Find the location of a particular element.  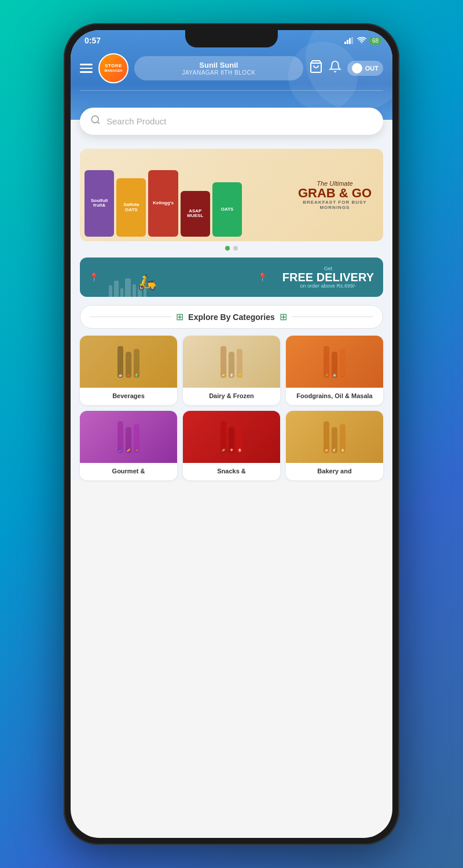

header-actions: OUT is located at coordinates (346, 68).